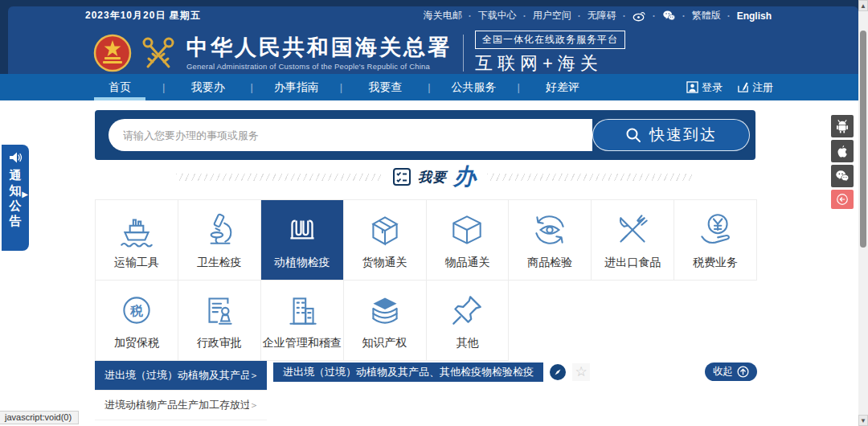 The image size is (868, 426). What do you see at coordinates (563, 87) in the screenshot?
I see `nav-item-rating: 好差评` at bounding box center [563, 87].